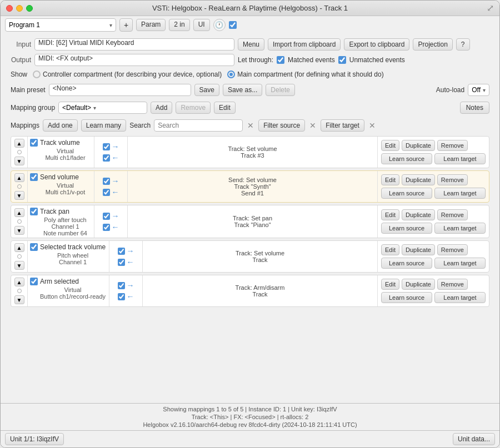  I want to click on minimize-button, so click(19, 8).